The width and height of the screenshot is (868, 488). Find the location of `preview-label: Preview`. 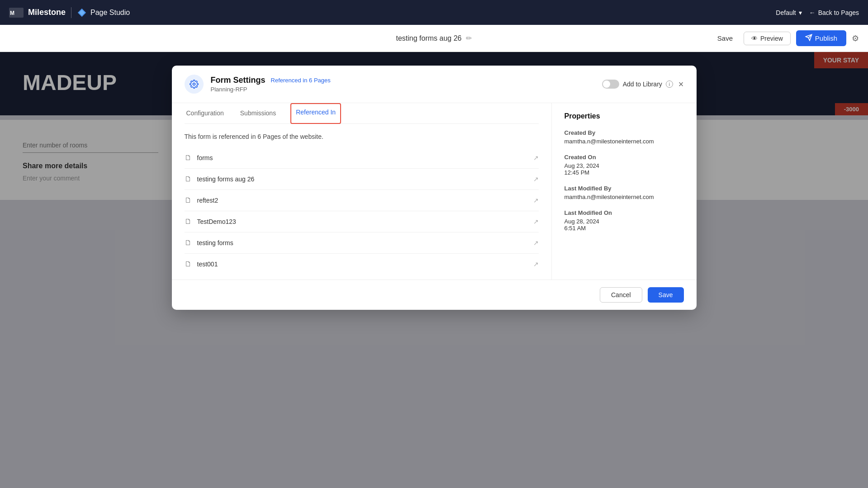

preview-label: Preview is located at coordinates (772, 38).